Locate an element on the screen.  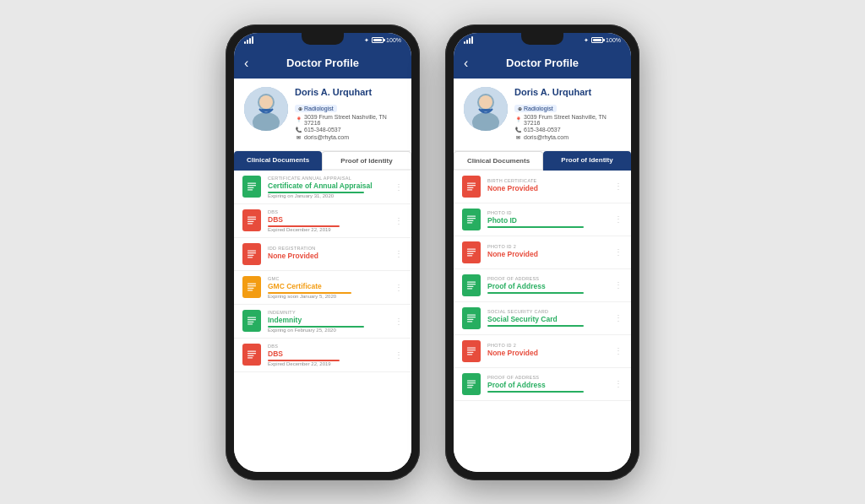
doc-title: Certificate of Annual Appraisal is located at coordinates (328, 186).